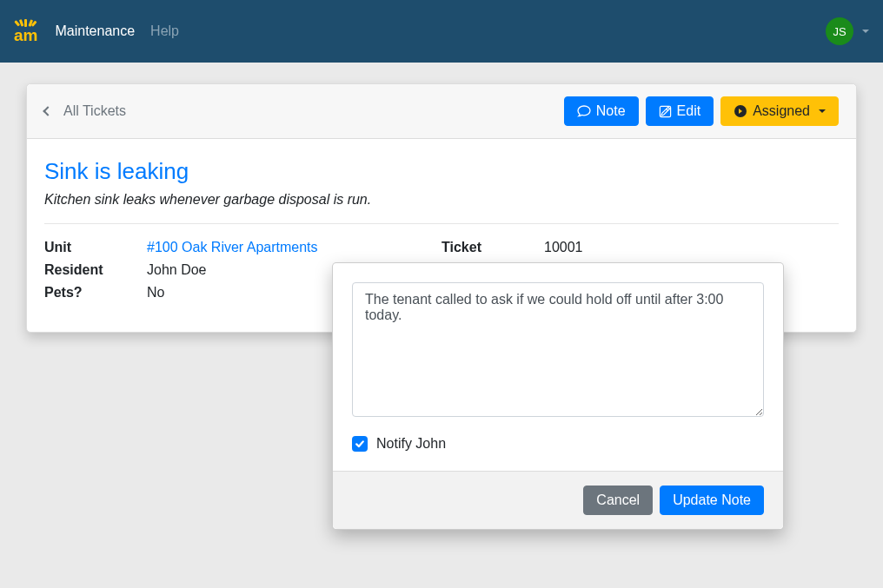 Image resolution: width=883 pixels, height=588 pixels. What do you see at coordinates (666, 111) in the screenshot?
I see `edit-icon` at bounding box center [666, 111].